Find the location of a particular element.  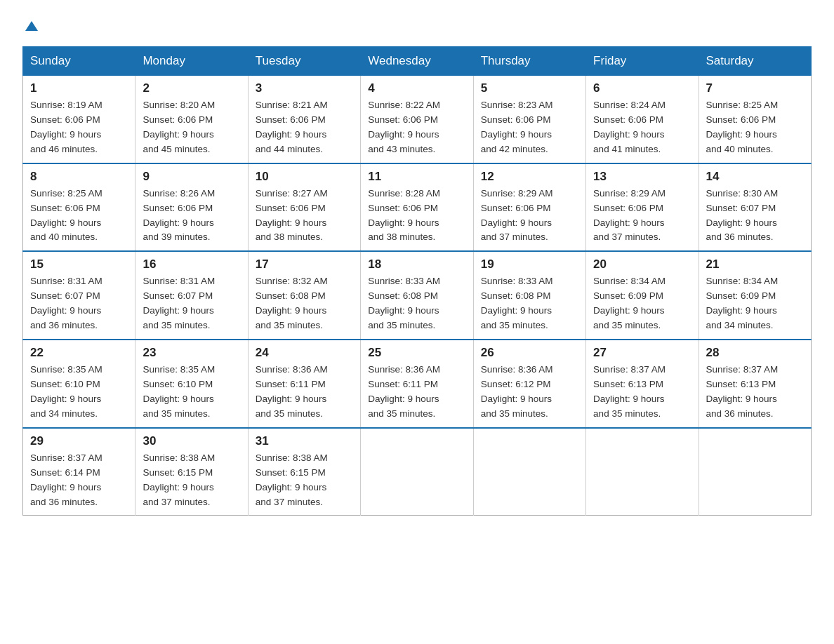

day-number: 8 is located at coordinates (79, 177).